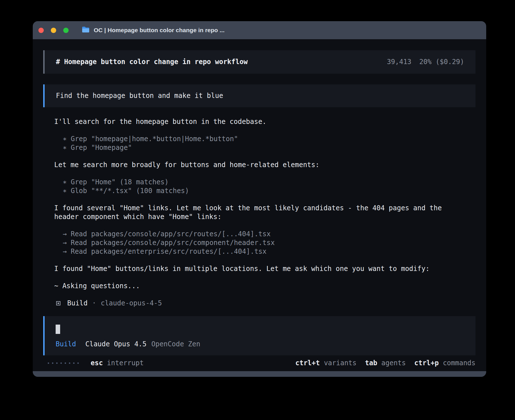  Describe the element at coordinates (426, 363) in the screenshot. I see `hint-key: ctrl+p` at that location.